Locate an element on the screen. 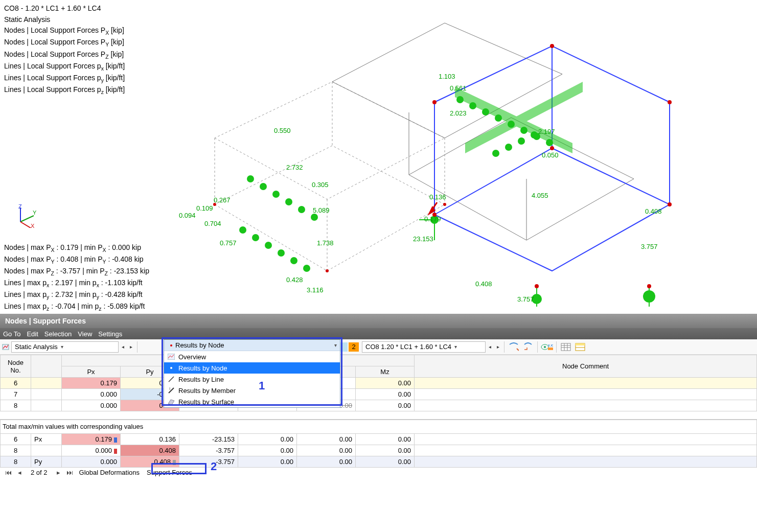  menu-view: View is located at coordinates (85, 334).